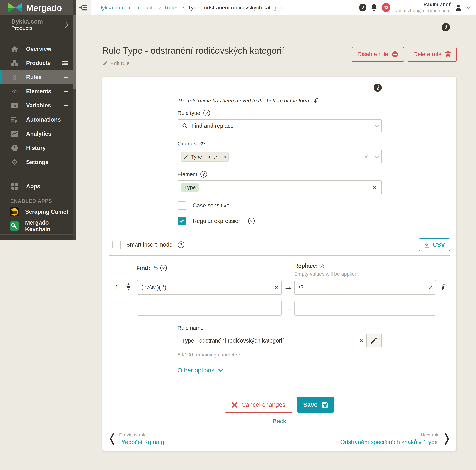 The height and width of the screenshot is (470, 476). Describe the element at coordinates (204, 174) in the screenshot. I see `element-help-icon: ?` at that location.